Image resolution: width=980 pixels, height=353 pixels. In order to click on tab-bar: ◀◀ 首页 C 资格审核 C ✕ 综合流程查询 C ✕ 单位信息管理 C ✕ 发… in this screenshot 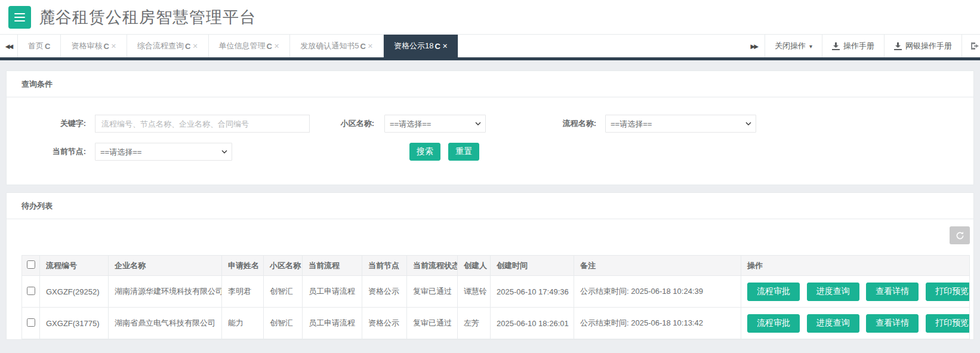, I will do `click(490, 45)`.